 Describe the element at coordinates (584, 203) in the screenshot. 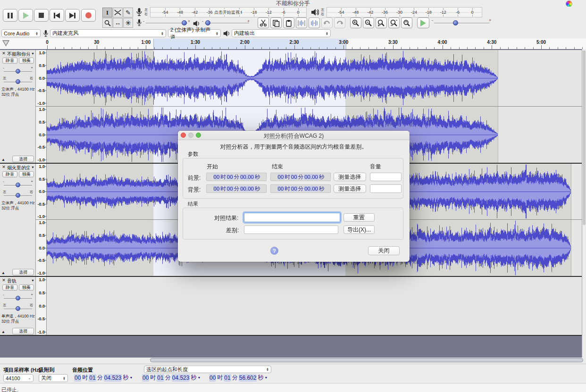

I see `vertical-scrollbar` at that location.